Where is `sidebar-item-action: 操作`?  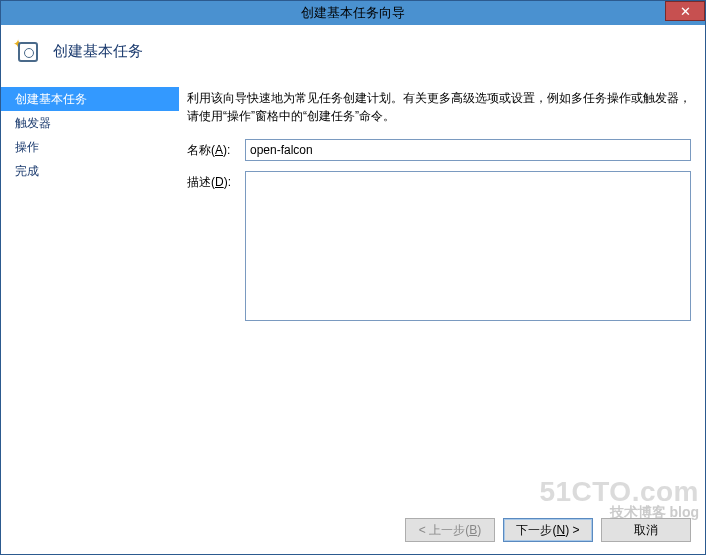 sidebar-item-action: 操作 is located at coordinates (90, 147).